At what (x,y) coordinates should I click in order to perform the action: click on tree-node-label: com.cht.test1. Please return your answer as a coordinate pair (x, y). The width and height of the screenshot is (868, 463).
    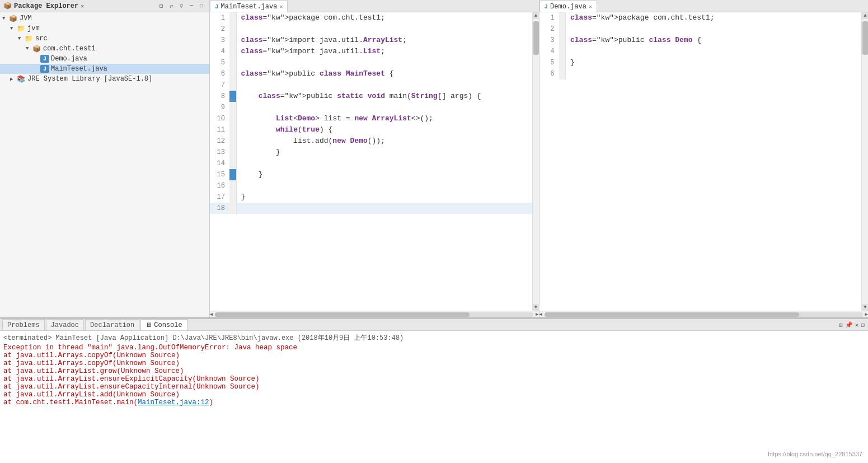
    Looking at the image, I should click on (69, 49).